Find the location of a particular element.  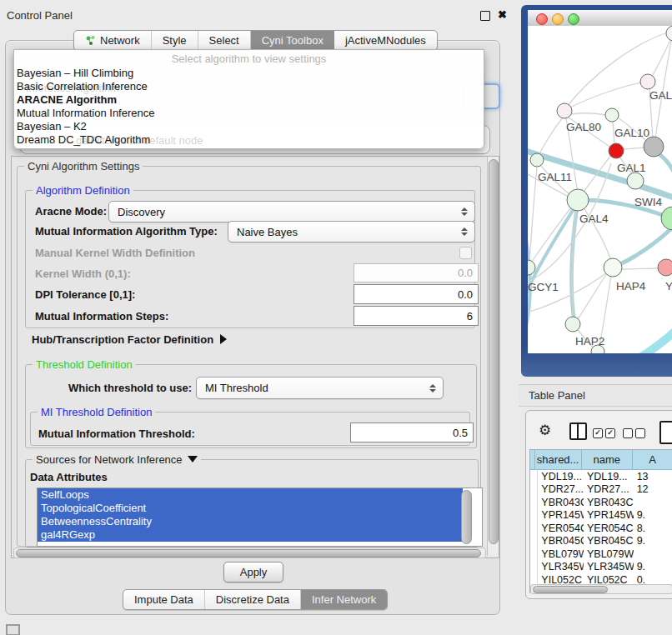

close-traffic-light-icon is located at coordinates (542, 19).